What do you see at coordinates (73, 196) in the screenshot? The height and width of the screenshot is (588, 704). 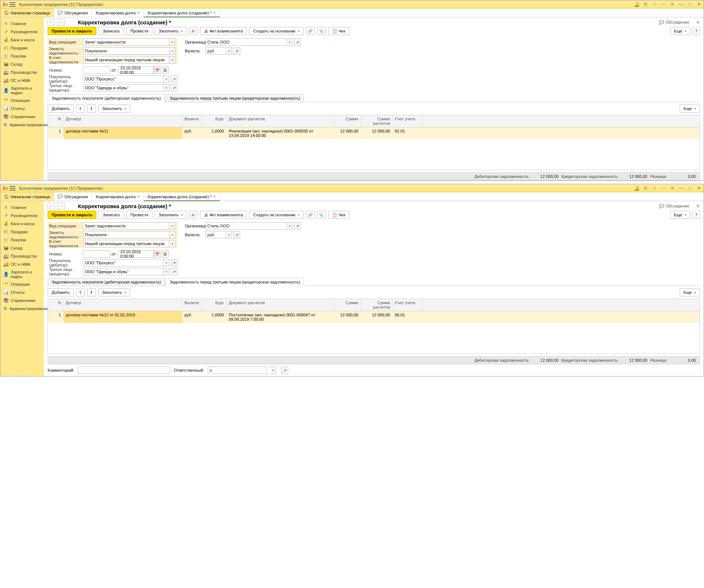 I see `tab-discussions: 💬 Обсуждения` at bounding box center [73, 196].